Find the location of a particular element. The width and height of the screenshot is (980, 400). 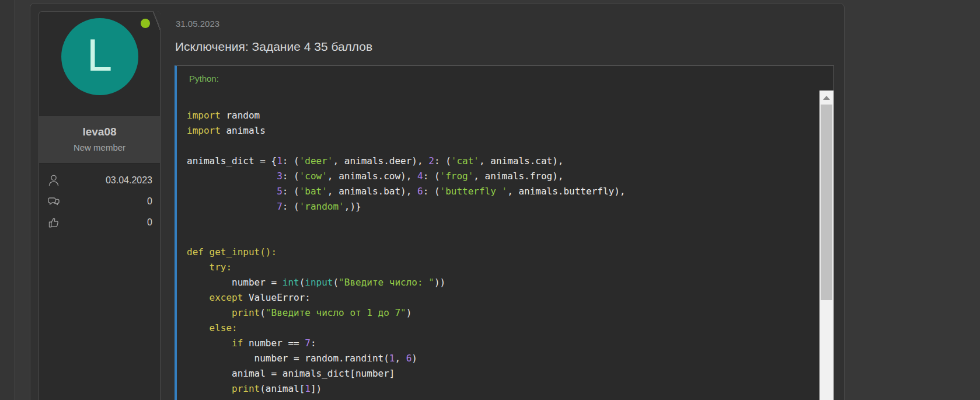

post-title: Исключения: Задание 4 35 баллов is located at coordinates (274, 47).